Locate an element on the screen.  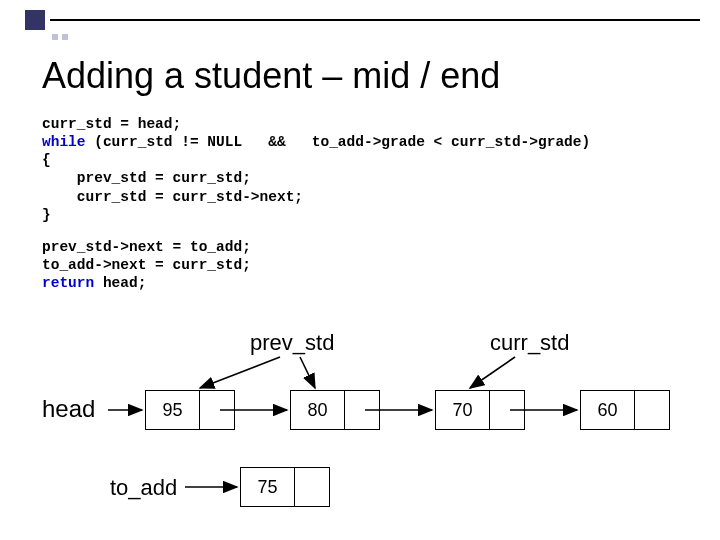
list-node: 80 is located at coordinates (335, 410).